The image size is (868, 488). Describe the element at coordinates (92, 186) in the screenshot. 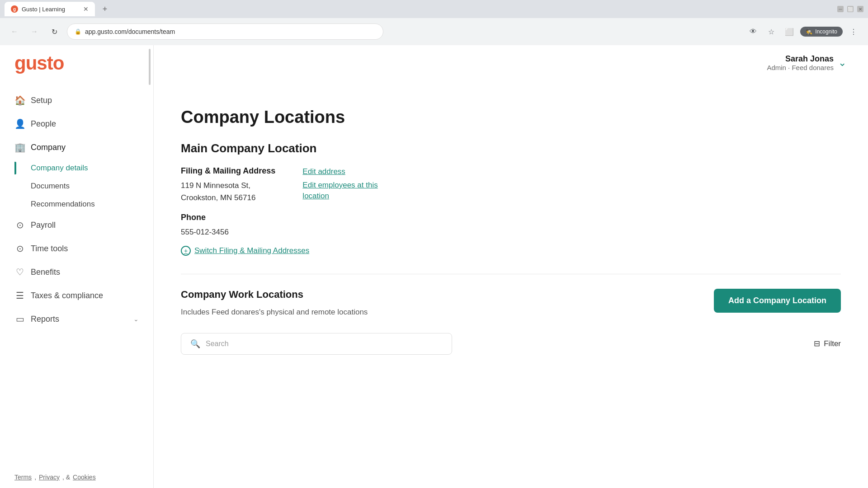

I see `sidebar-sub-item-documents: Documents` at that location.